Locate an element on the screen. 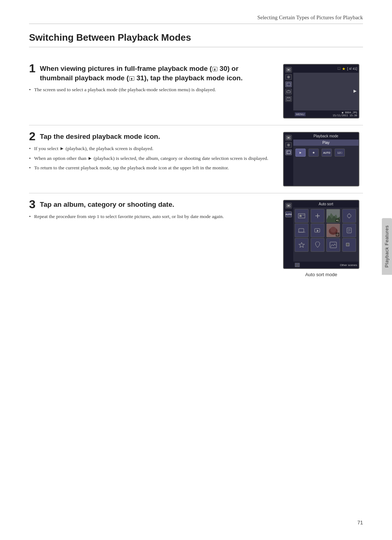  step-1-number: 1 is located at coordinates (32, 69).